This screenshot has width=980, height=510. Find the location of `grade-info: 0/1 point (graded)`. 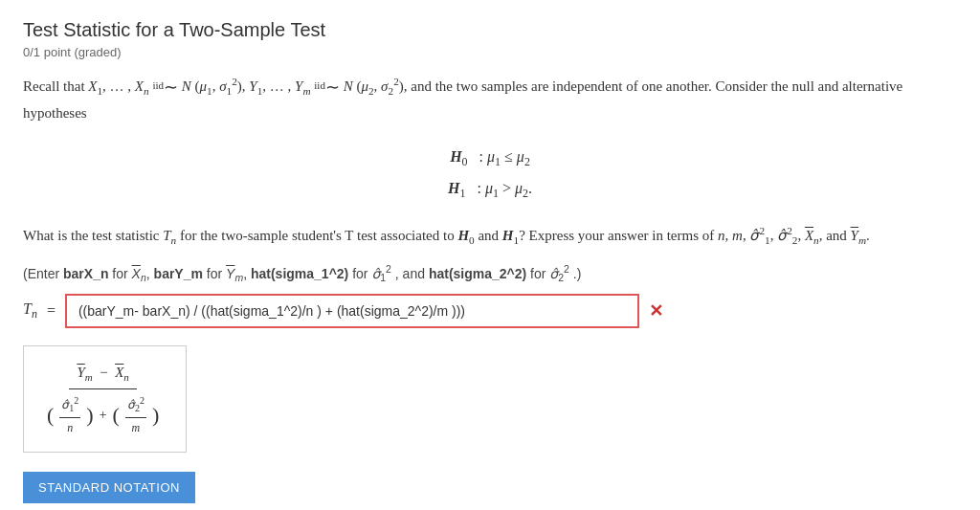

grade-info: 0/1 point (graded) is located at coordinates (490, 52).